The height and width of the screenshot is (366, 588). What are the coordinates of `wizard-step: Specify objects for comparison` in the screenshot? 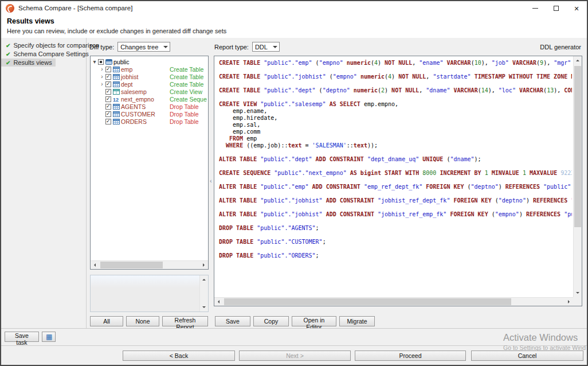 It's located at (52, 45).